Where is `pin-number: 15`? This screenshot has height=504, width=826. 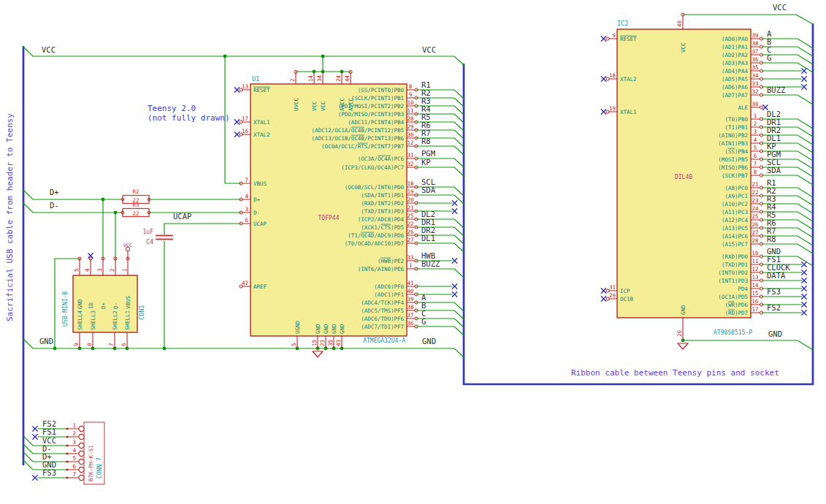 pin-number: 15 is located at coordinates (314, 343).